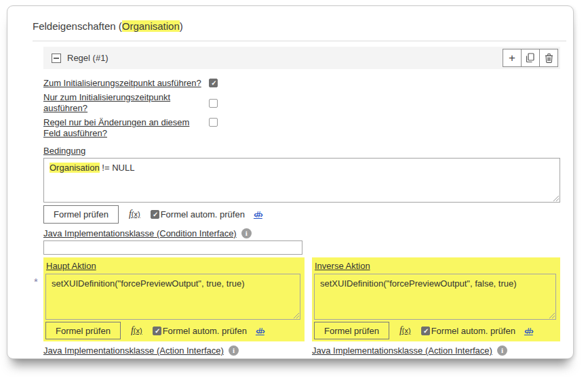 This screenshot has width=588, height=378. I want to click on inverse-action-check-row: Formel prüfen f(x) Formel autom. prüfen …, so click(435, 331).